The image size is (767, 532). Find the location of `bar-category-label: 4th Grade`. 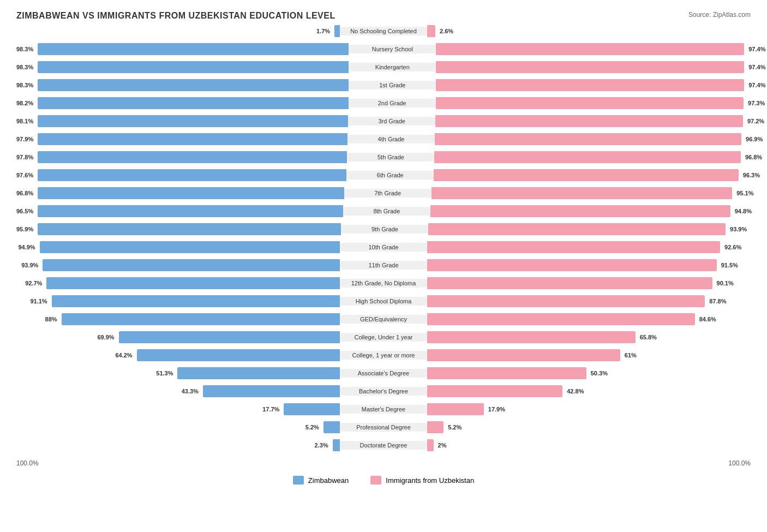

bar-category-label: 4th Grade is located at coordinates (391, 139).